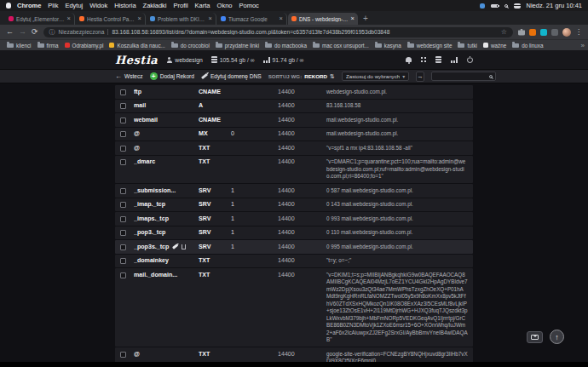  What do you see at coordinates (461, 77) in the screenshot?
I see `search-input` at bounding box center [461, 77].